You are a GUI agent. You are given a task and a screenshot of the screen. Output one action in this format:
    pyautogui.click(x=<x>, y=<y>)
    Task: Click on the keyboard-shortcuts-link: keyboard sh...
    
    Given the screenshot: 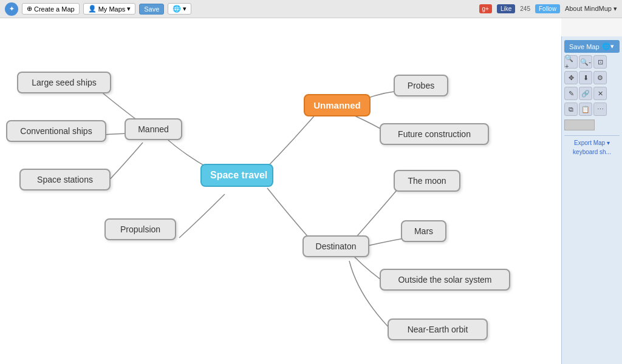 What is the action you would take?
    pyautogui.click(x=592, y=152)
    